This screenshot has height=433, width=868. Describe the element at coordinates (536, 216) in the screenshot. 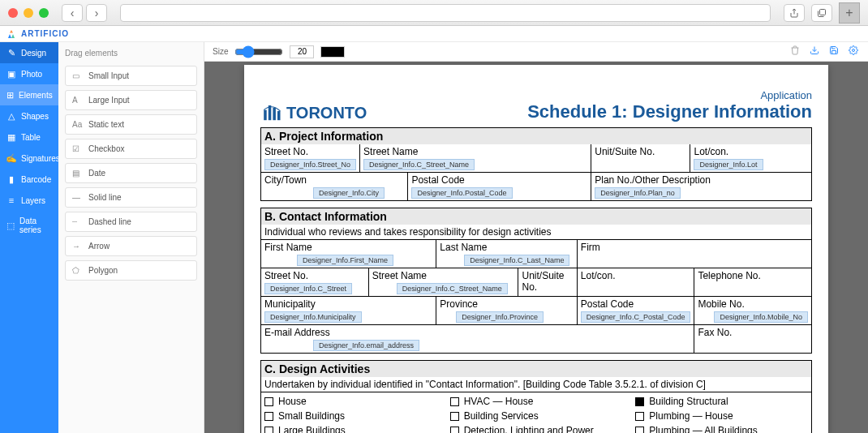

I see `section-b-header: B. Contact Information` at that location.